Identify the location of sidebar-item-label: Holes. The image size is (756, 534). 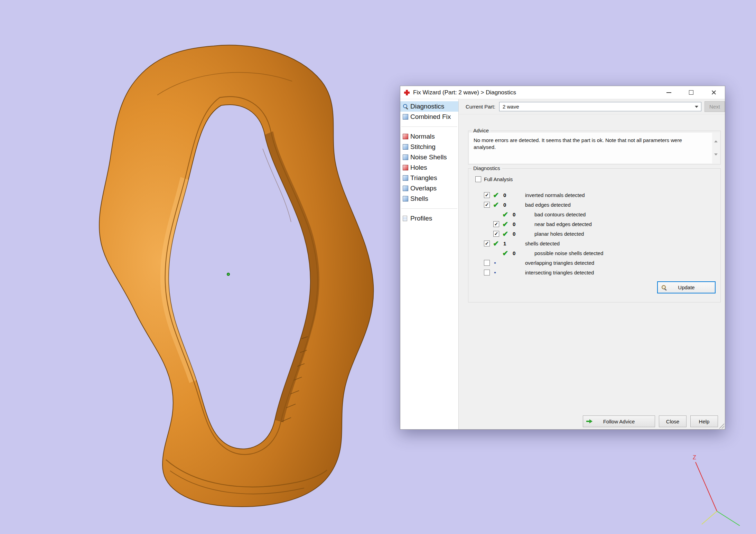
(419, 168).